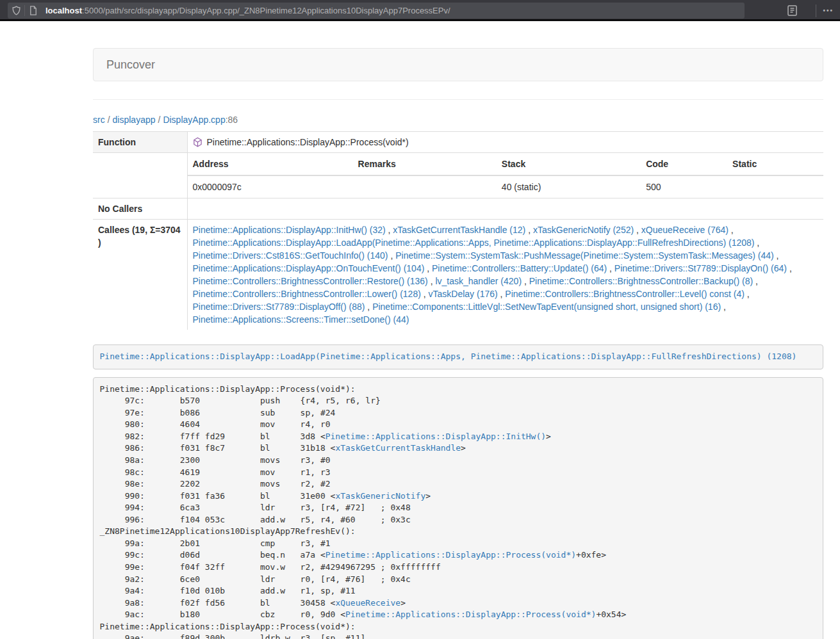 The height and width of the screenshot is (639, 840). What do you see at coordinates (129, 65) in the screenshot?
I see `brand-link: Puncover` at bounding box center [129, 65].